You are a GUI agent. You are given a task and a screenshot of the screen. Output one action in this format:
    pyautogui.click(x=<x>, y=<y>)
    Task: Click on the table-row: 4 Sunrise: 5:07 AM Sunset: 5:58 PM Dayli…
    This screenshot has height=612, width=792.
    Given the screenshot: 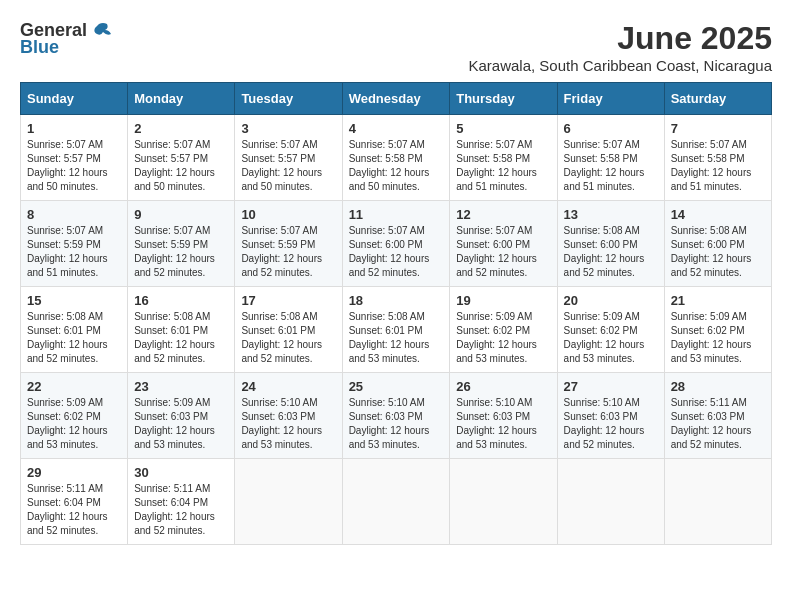 What is the action you would take?
    pyautogui.click(x=396, y=158)
    